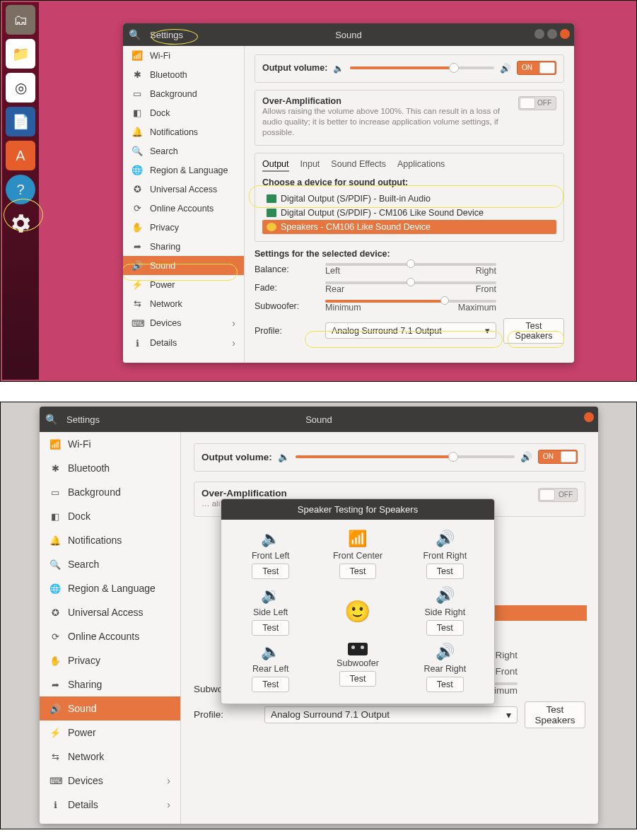  I want to click on launcher-writer-icon: 📄, so click(21, 122).